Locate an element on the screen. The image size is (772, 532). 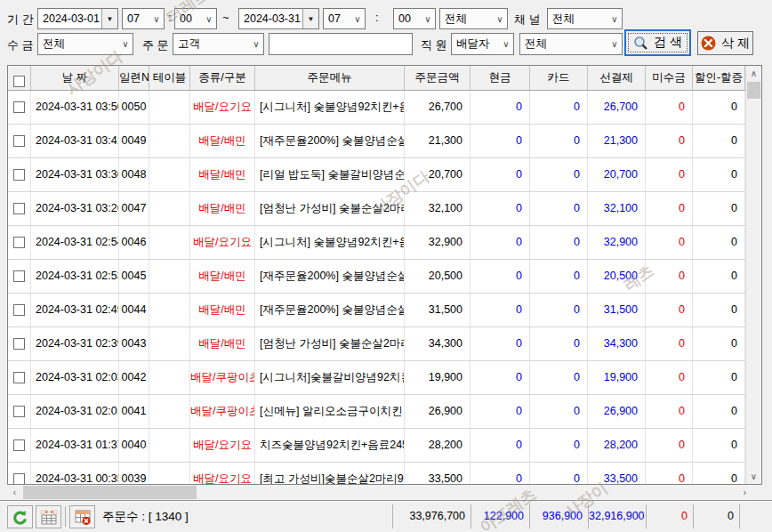
cell-menu: [재주문율200%] 숯불양념순살 is located at coordinates (330, 310).